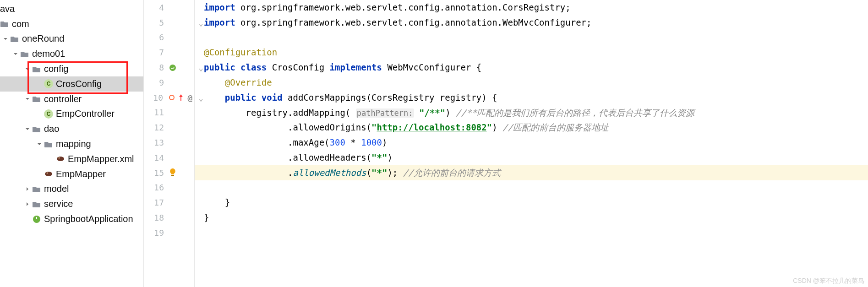  Describe the element at coordinates (531, 23) in the screenshot. I see `code-line: ⌄import org.springframework.web.servlet.…` at that location.